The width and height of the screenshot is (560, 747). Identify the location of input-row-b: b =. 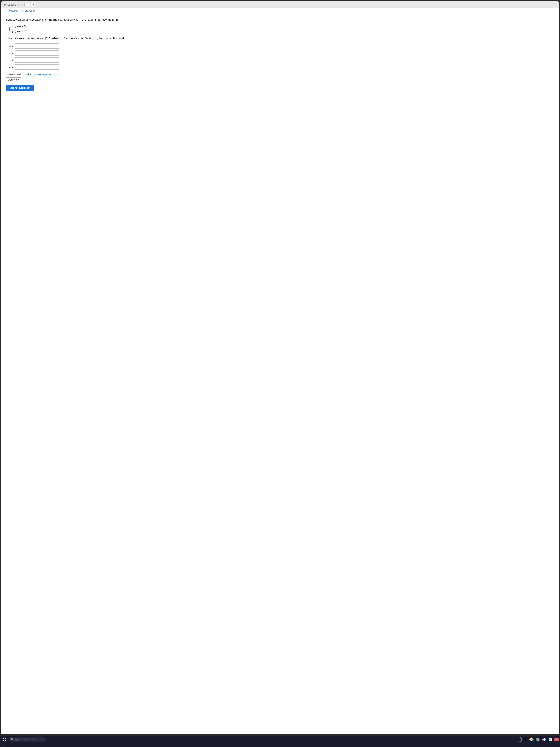
(280, 53).